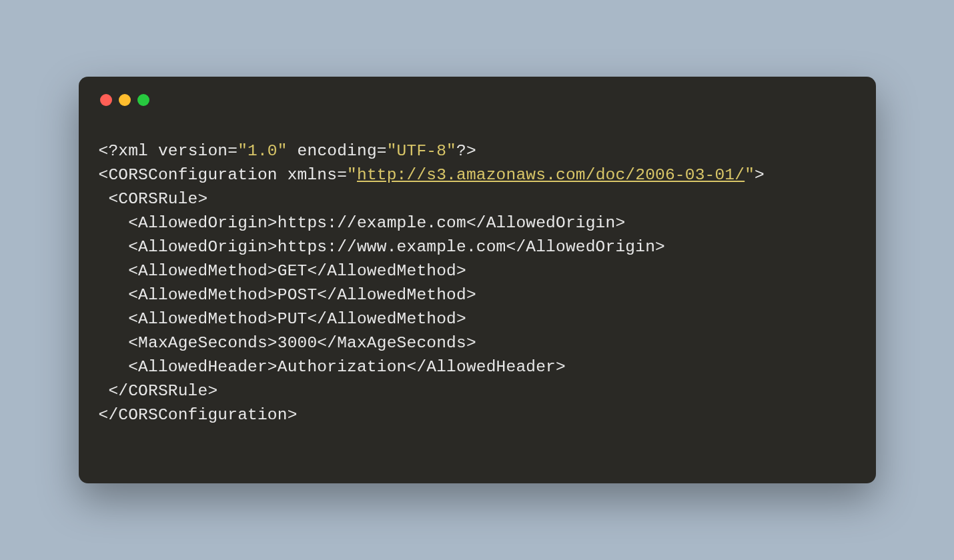 This screenshot has height=560, width=954. I want to click on code-line-2: <CORSConfiguration xmlns="http://s3.amaz…, so click(432, 175).